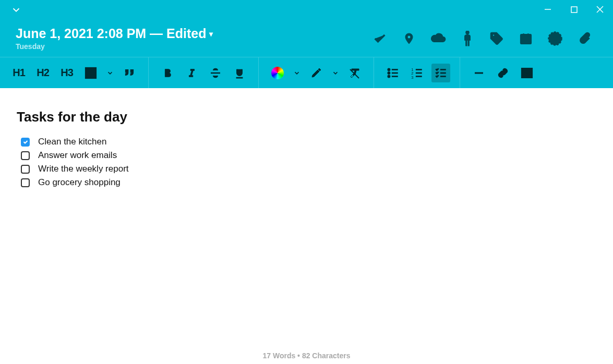 The width and height of the screenshot is (613, 364). What do you see at coordinates (306, 356) in the screenshot?
I see `status-text: 17 Words • 82 Characters` at bounding box center [306, 356].